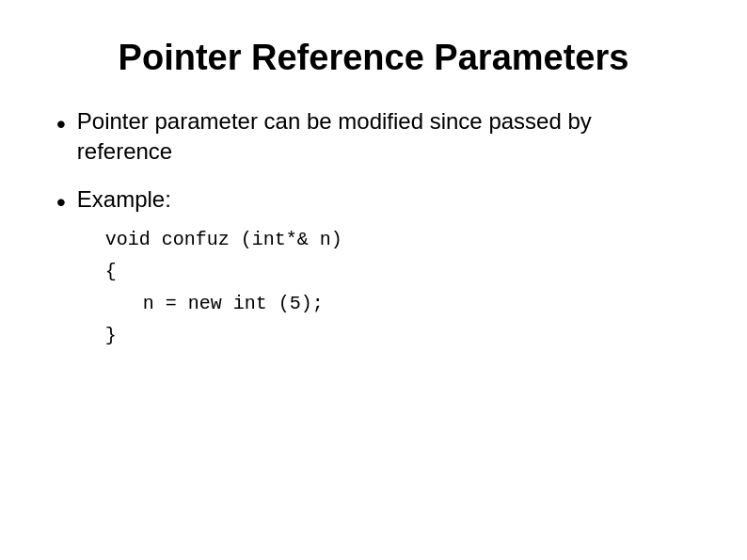 This screenshot has height=560, width=747. I want to click on code-line-2: {, so click(398, 272).